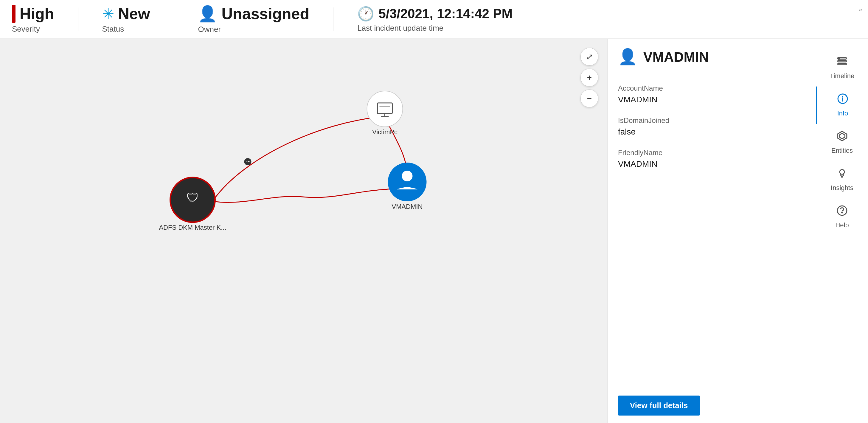 Image resolution: width=868 pixels, height=423 pixels. What do you see at coordinates (712, 405) in the screenshot?
I see `panel-footer: View full details` at bounding box center [712, 405].